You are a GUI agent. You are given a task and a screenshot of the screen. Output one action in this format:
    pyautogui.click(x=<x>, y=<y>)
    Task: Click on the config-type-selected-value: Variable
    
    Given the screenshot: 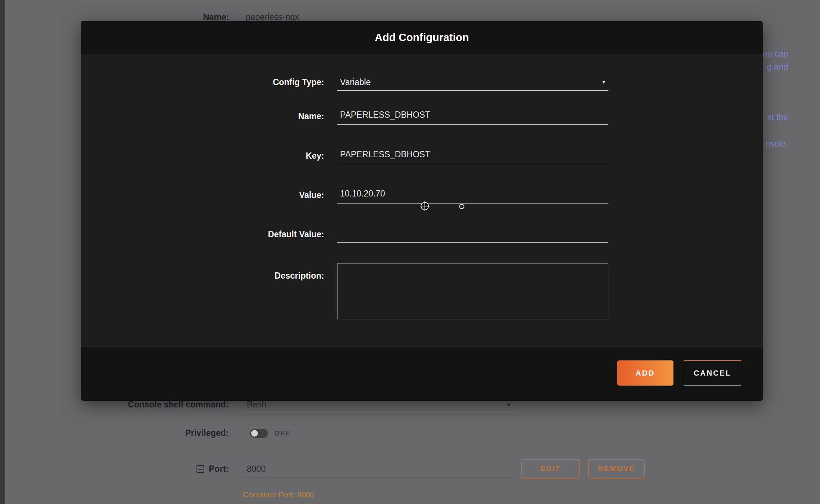 What is the action you would take?
    pyautogui.click(x=355, y=82)
    